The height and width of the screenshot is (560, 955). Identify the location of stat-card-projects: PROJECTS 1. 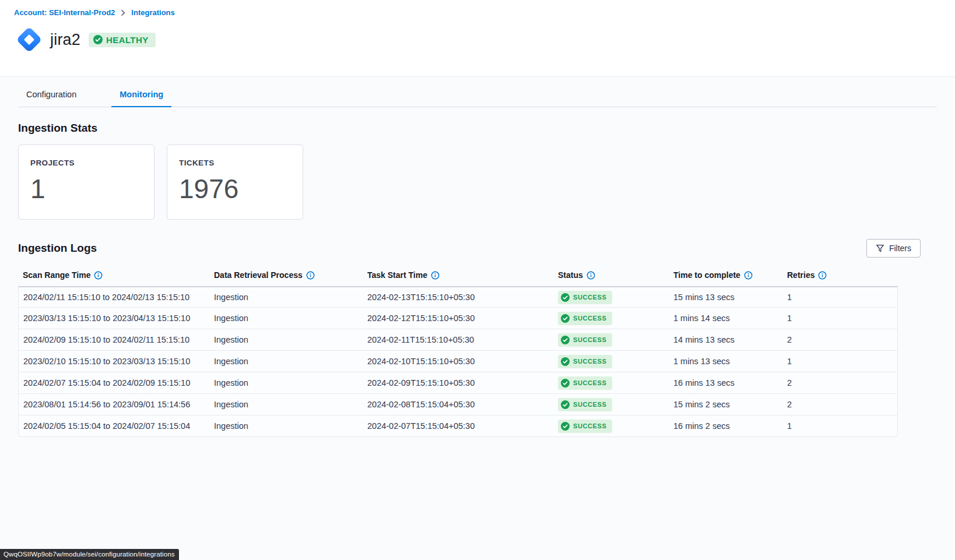
(86, 182).